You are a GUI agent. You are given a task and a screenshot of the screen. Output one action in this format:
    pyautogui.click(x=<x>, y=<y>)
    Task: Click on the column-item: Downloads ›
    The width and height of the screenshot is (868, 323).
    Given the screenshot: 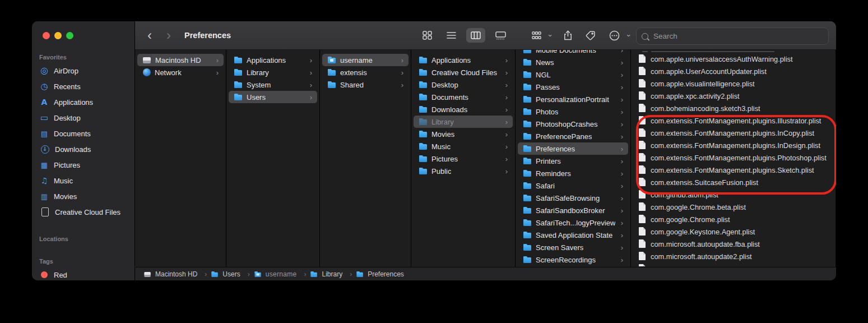 What is the action you would take?
    pyautogui.click(x=463, y=109)
    